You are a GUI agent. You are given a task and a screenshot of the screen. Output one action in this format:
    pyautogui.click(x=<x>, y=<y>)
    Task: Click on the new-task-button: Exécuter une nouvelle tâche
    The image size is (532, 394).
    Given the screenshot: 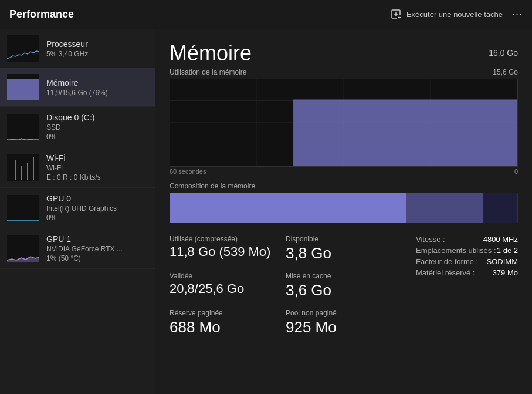 What is the action you would take?
    pyautogui.click(x=447, y=15)
    